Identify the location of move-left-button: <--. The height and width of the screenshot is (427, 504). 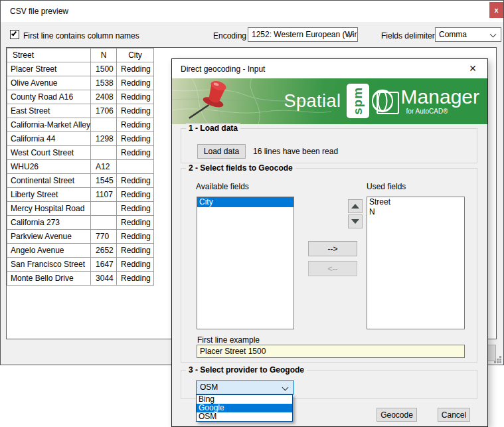
(333, 268).